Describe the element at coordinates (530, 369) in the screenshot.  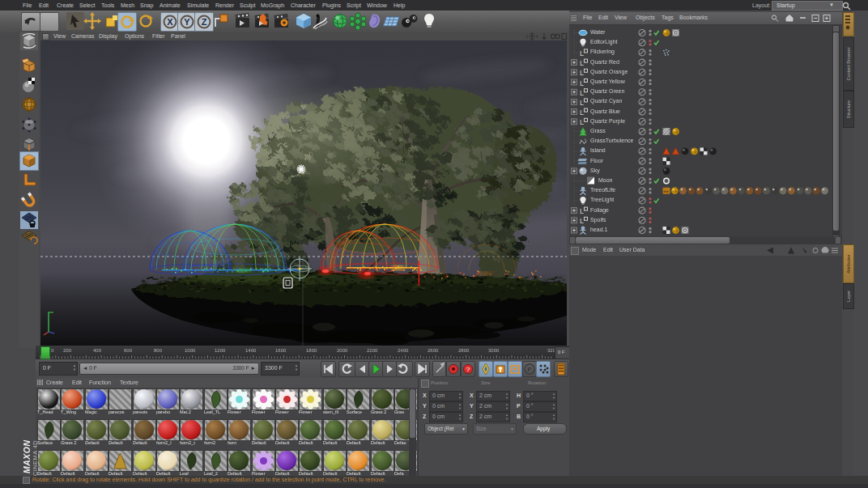
I see `svg-text: P` at that location.